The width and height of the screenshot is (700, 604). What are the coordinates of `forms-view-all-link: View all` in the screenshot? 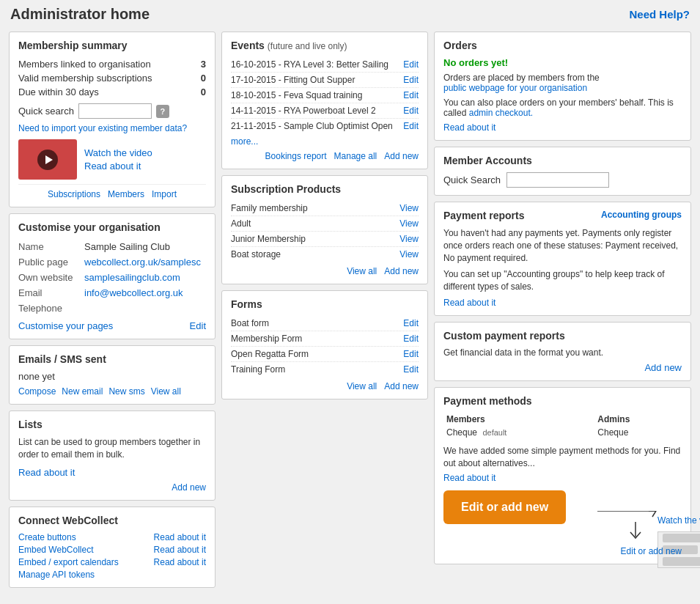 It's located at (362, 386).